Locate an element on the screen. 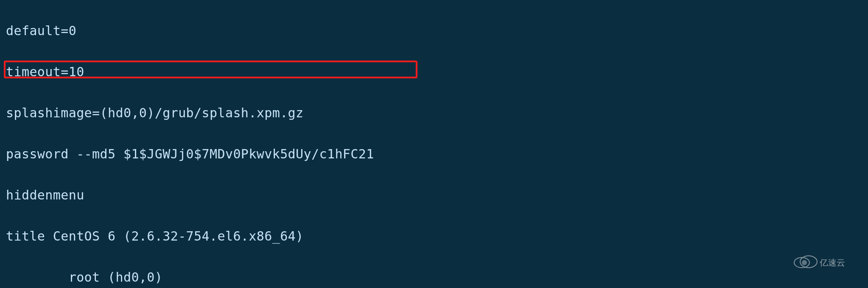 This screenshot has height=288, width=868. config-line-hiddenmenu: hiddenmenu is located at coordinates (434, 196).